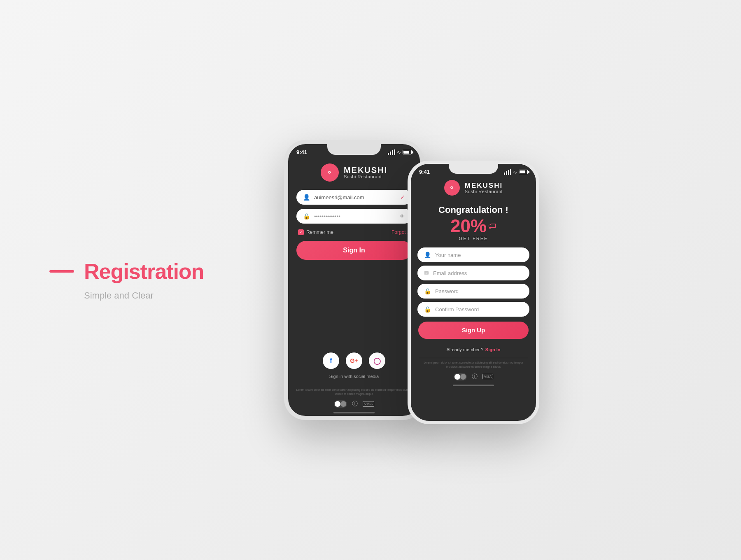 Image resolution: width=741 pixels, height=560 pixels. What do you see at coordinates (366, 177) in the screenshot?
I see `logo-tagline-signin: Sushi Restaurant` at bounding box center [366, 177].